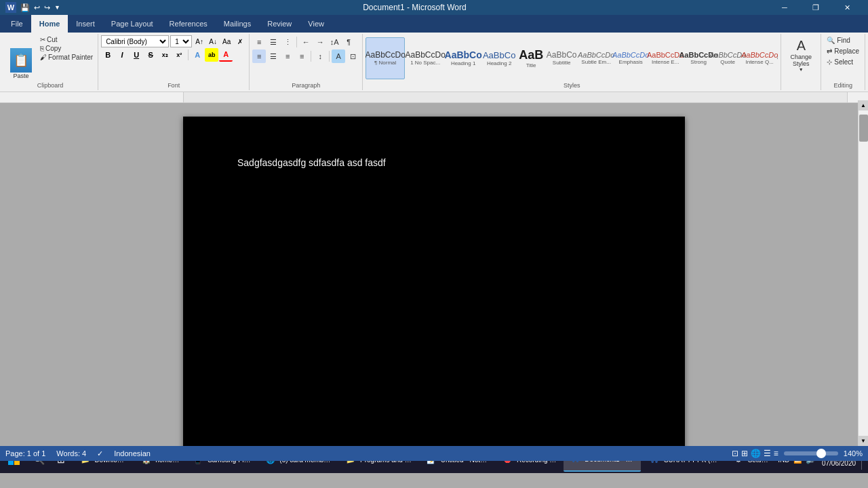 The image size is (868, 488). Describe the element at coordinates (26, 453) in the screenshot. I see `page-status: Page: 1 of 1` at that location.